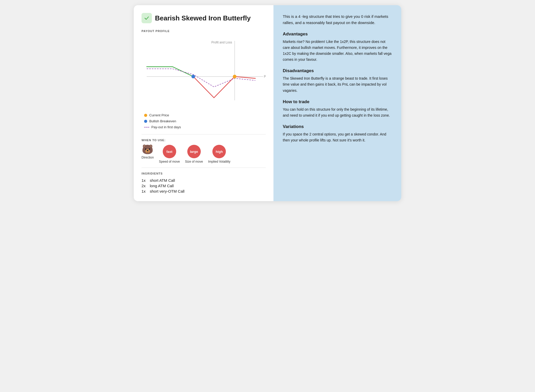 Image resolution: width=535 pixels, height=392 pixels. I want to click on page-title: Bearish Skewed Iron Butterfly, so click(203, 18).